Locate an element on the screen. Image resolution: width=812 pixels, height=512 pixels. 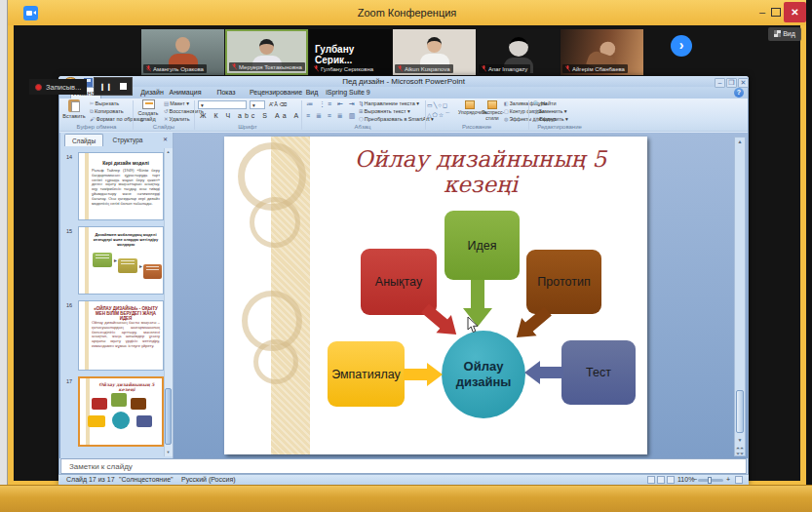
participant-name: Aikun Kuspanova is located at coordinates (427, 69).